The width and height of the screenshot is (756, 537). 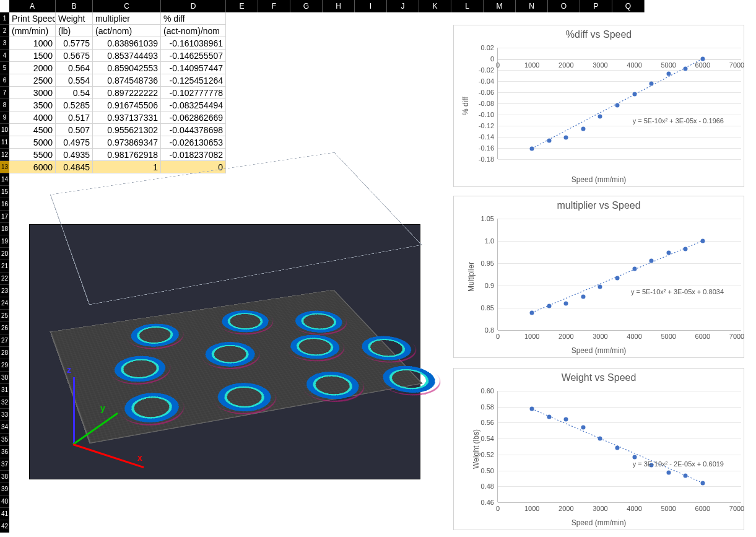 What do you see at coordinates (306, 6) in the screenshot?
I see `column-header: G` at bounding box center [306, 6].